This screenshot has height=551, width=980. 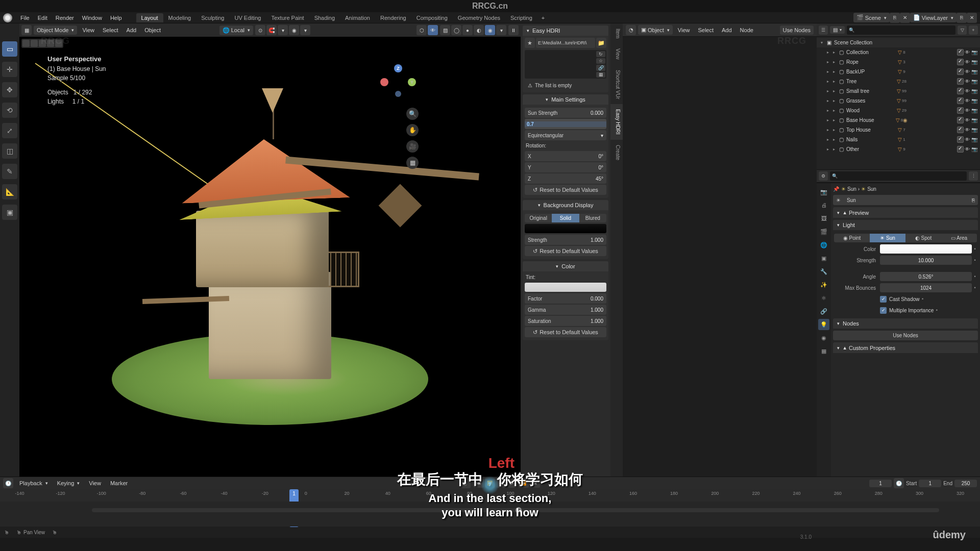 What do you see at coordinates (566, 190) in the screenshot?
I see `reset-rotation-btn: ↺ Reset to Default Values` at bounding box center [566, 190].